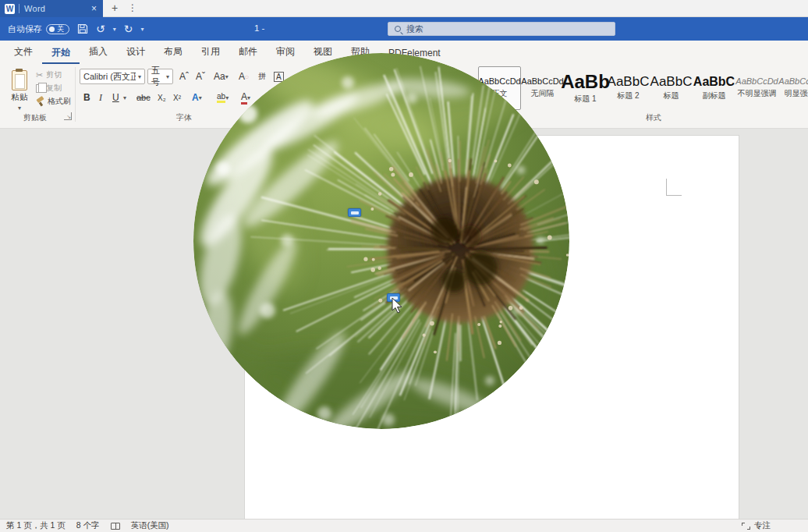 This screenshot has height=532, width=808. Describe the element at coordinates (88, 526) in the screenshot. I see `word-count: 8 个字` at that location.